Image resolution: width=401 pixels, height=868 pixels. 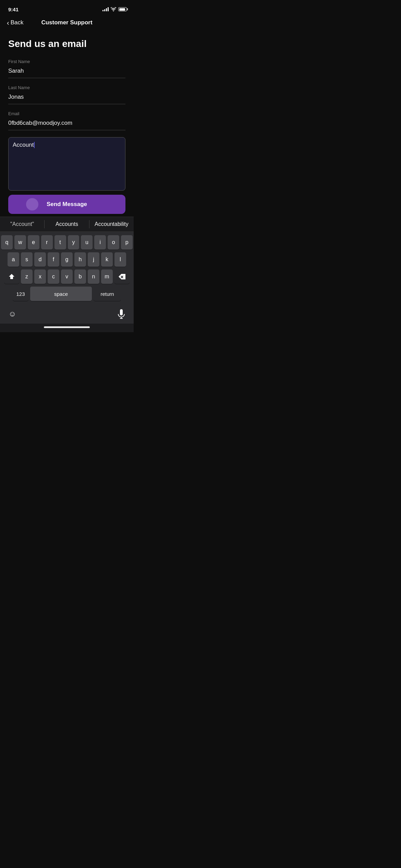 What do you see at coordinates (67, 277) in the screenshot?
I see `keyboard-row-3: z x c v b n m` at bounding box center [67, 277].